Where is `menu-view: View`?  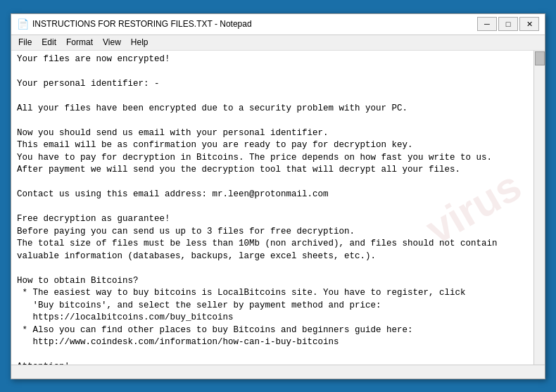
menu-view: View is located at coordinates (112, 42).